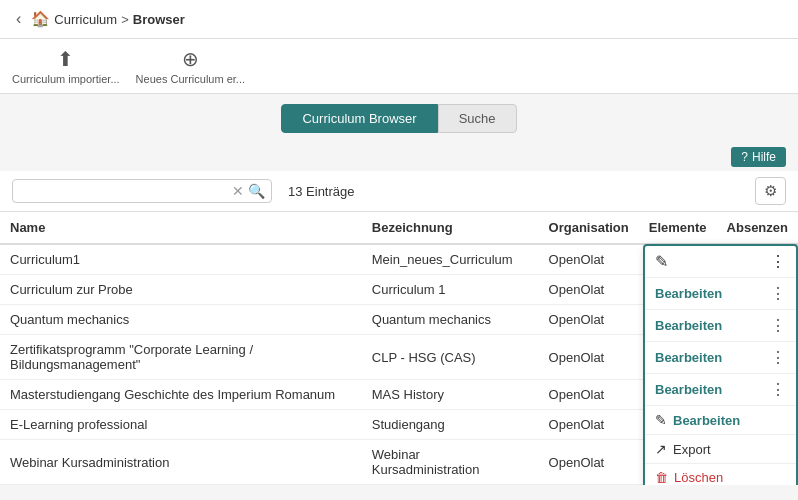 The image size is (798, 500). I want to click on ctx-item-1: Bearbeiten ⋮, so click(720, 326).